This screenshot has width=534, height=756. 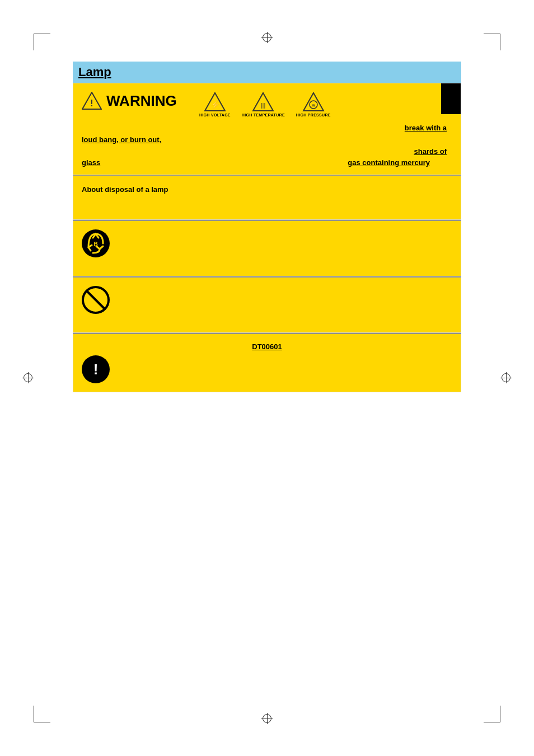 What do you see at coordinates (263, 102) in the screenshot?
I see `high-temperature-triangle: |||` at bounding box center [263, 102].